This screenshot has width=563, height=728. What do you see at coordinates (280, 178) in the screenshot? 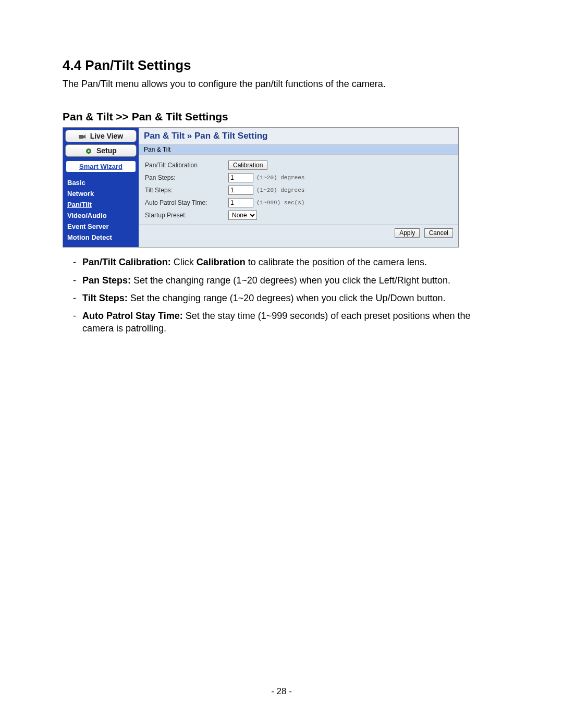
I see `pan-steps-hint: (1~20) degrees` at bounding box center [280, 178].